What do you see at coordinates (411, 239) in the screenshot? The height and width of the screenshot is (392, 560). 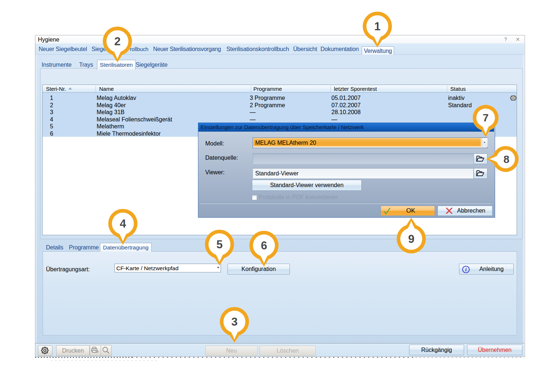 I see `svg-text: 9` at bounding box center [411, 239].